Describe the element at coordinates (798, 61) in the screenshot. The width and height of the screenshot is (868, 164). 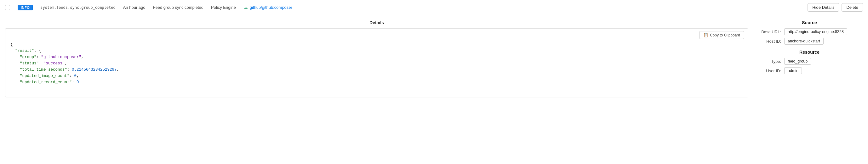
I see `type-value: feed_group` at that location.